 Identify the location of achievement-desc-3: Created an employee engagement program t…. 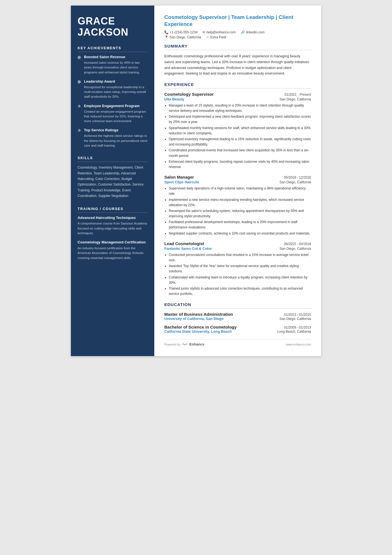
(113, 117).